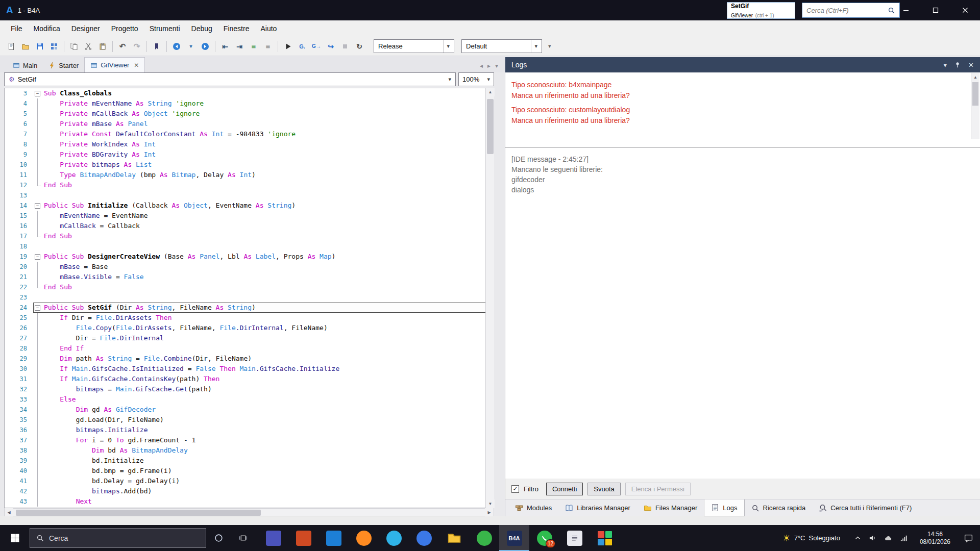 This screenshot has height=551, width=980. What do you see at coordinates (490, 127) in the screenshot?
I see `vertical-scroll-thumb` at bounding box center [490, 127].